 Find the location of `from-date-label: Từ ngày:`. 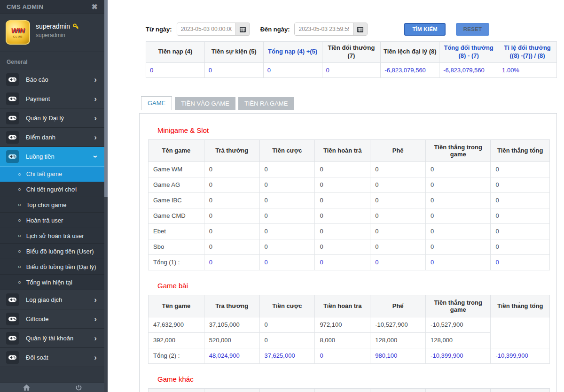

from-date-label: Từ ngày: is located at coordinates (159, 29).